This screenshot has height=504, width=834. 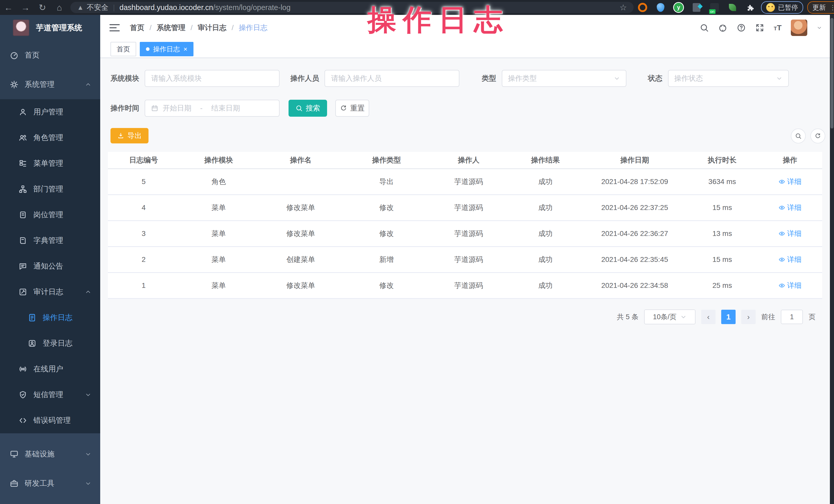 What do you see at coordinates (114, 28) in the screenshot?
I see `collapse-sidebar-icon` at bounding box center [114, 28].